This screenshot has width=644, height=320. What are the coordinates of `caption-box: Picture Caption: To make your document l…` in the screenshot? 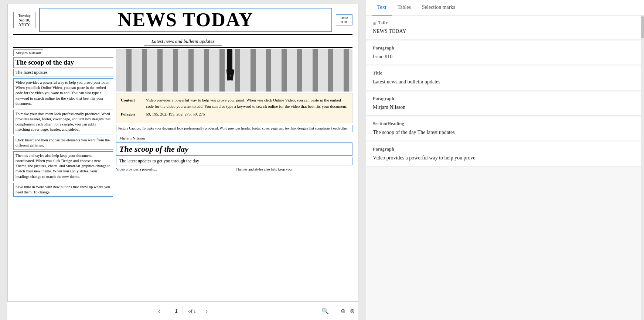 It's located at (234, 128).